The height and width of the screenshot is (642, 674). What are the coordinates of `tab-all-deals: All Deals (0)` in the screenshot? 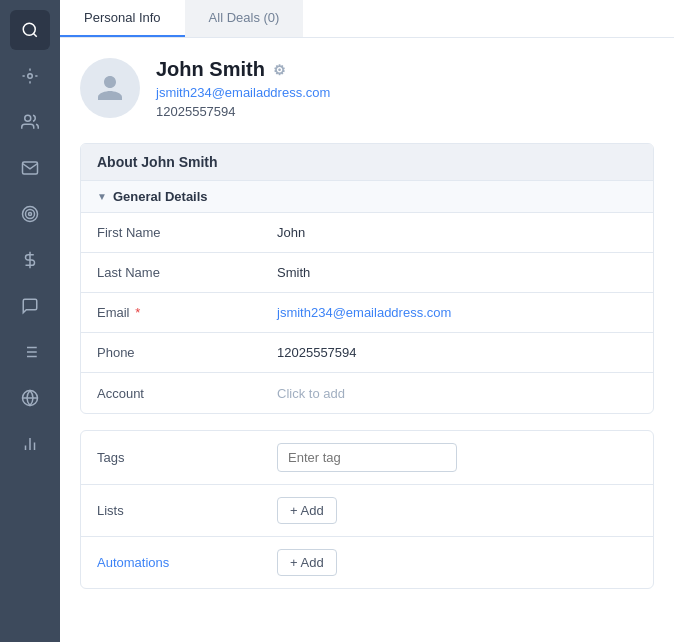 It's located at (244, 18).